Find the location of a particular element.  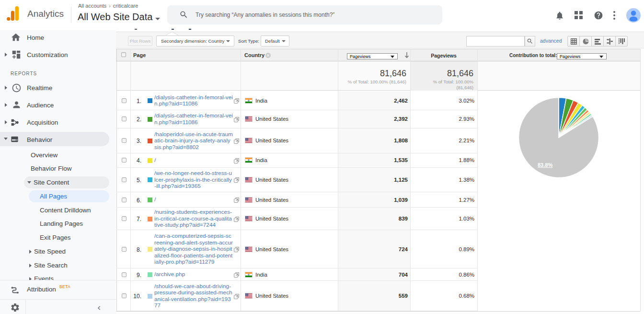

svg-text: 83.8% is located at coordinates (545, 165).